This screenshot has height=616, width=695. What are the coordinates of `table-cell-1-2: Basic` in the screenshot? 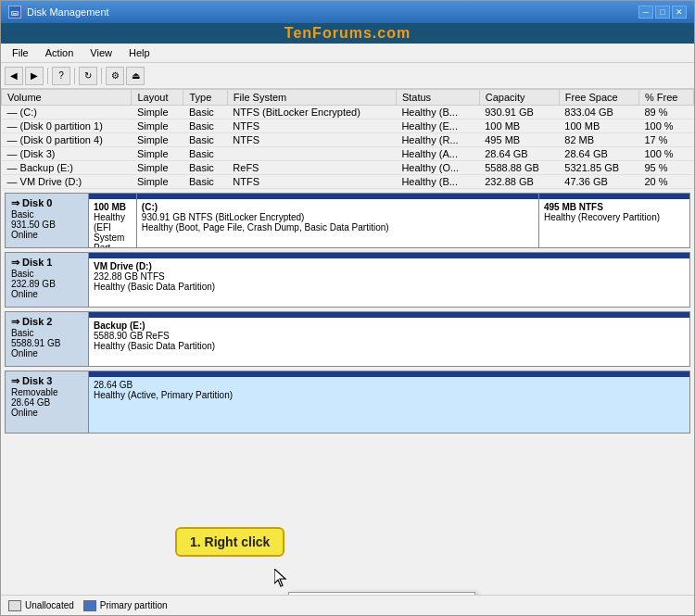 It's located at (206, 126).